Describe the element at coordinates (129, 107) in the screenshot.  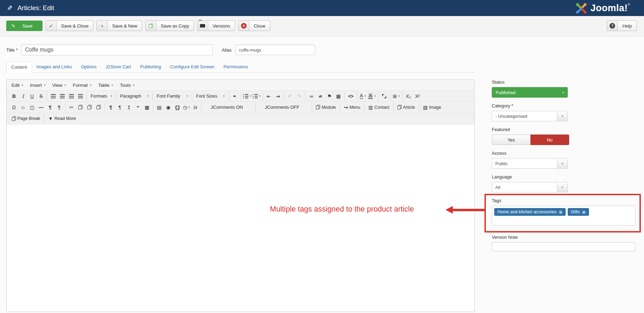
I see `insert-template-icon: ↥` at that location.